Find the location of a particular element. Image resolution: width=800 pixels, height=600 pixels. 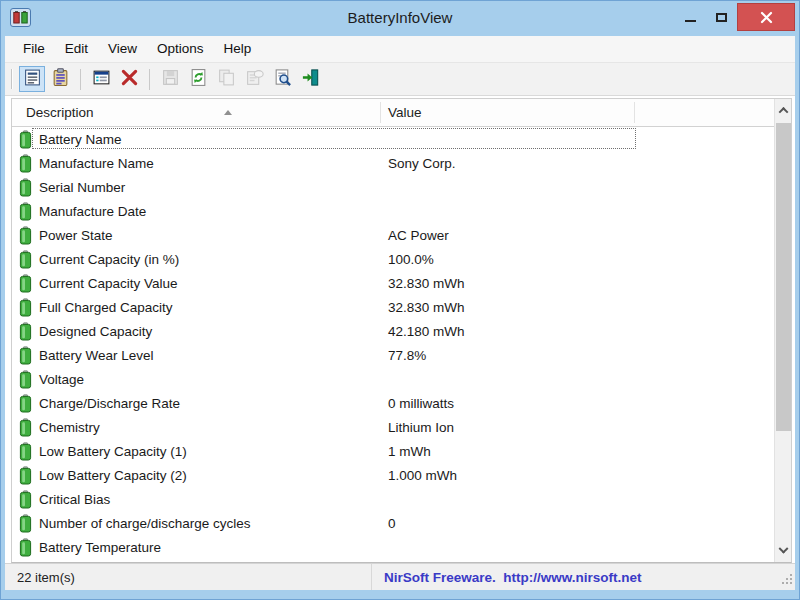

choose-columns-button is located at coordinates (101, 79).